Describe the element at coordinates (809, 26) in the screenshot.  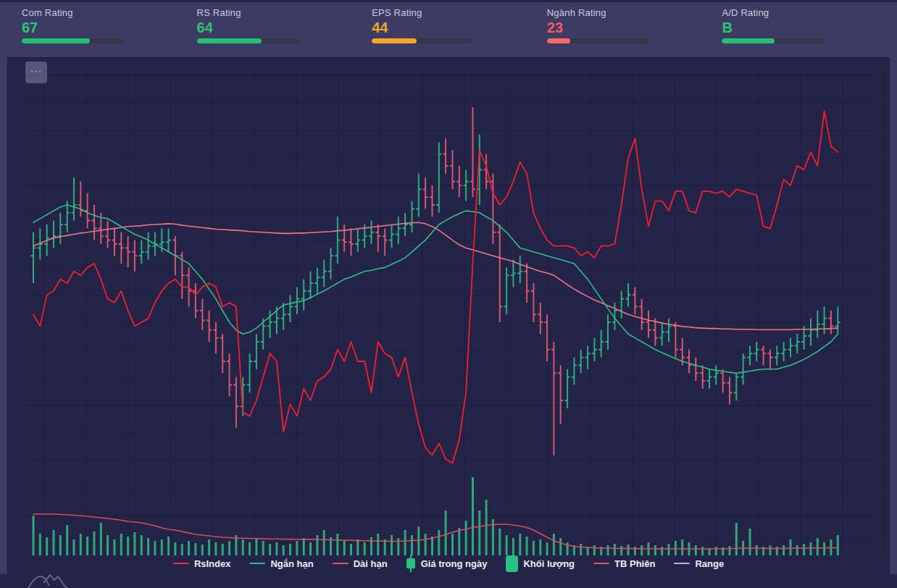
I see `rating-card: A/D Rating B` at that location.